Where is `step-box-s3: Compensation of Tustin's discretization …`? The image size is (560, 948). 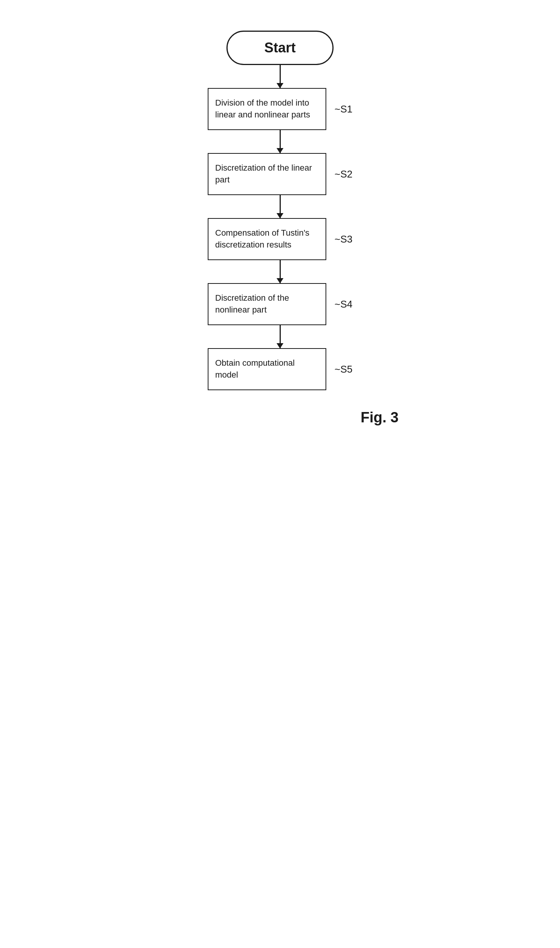
step-box-s3: Compensation of Tustin's discretization … is located at coordinates (267, 239).